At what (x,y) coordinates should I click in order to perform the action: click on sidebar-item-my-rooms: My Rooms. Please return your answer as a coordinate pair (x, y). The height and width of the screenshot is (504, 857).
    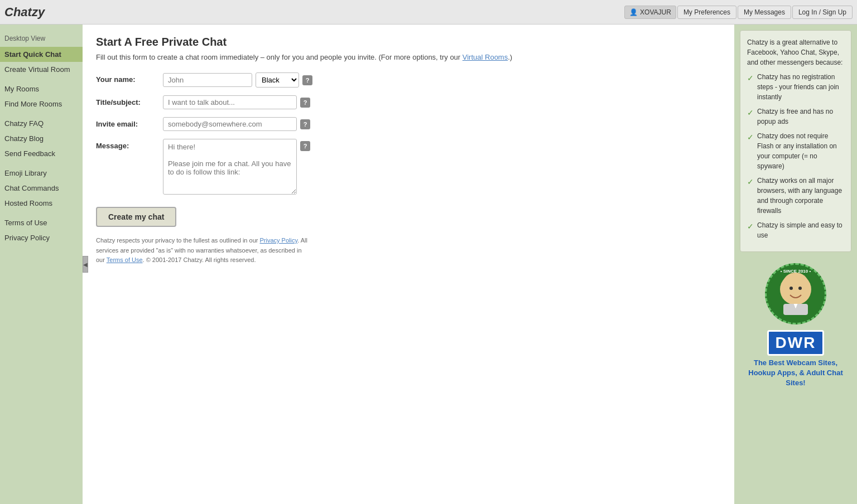
    Looking at the image, I should click on (41, 89).